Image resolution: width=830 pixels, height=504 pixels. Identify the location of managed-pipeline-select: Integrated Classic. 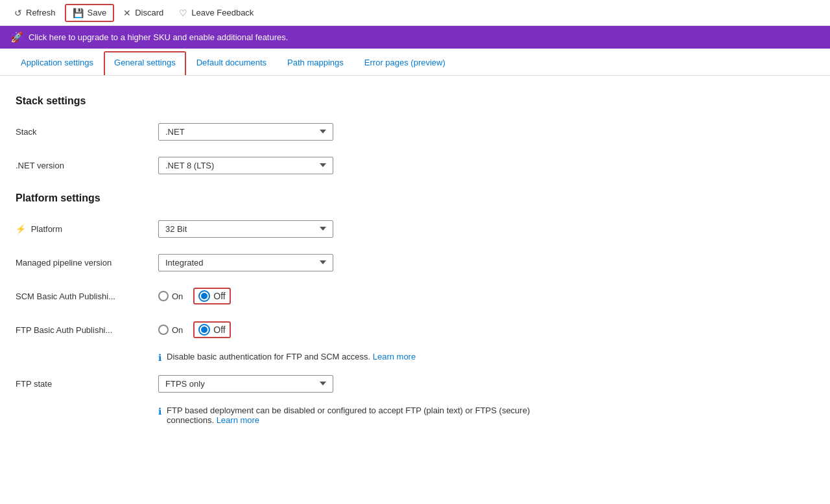
(246, 263).